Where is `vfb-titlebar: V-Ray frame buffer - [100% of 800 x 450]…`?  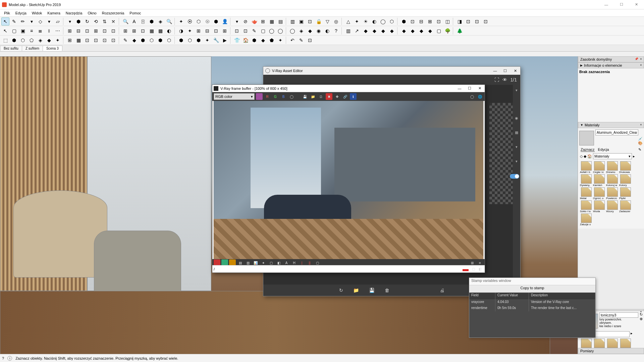 vfb-titlebar: V-Ray frame buffer - [100% of 800 x 450]… is located at coordinates (348, 88).